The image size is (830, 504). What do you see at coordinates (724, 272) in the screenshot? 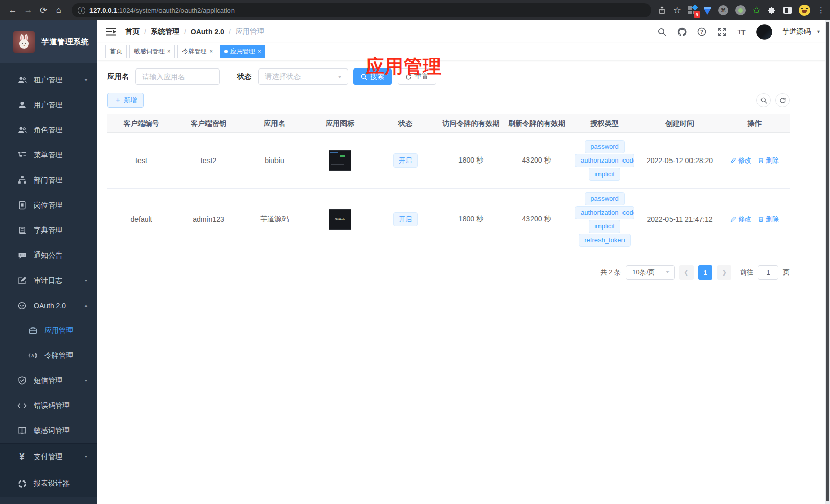
I see `next-page-button: ❯` at bounding box center [724, 272].